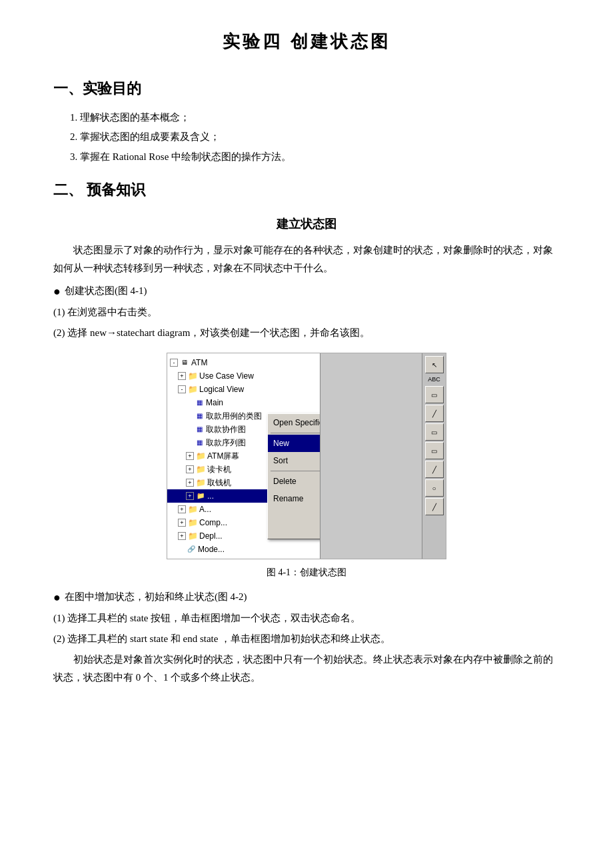 The width and height of the screenshot is (613, 868). What do you see at coordinates (434, 395) in the screenshot?
I see `toolbar-btn-rect: ▭` at bounding box center [434, 395].